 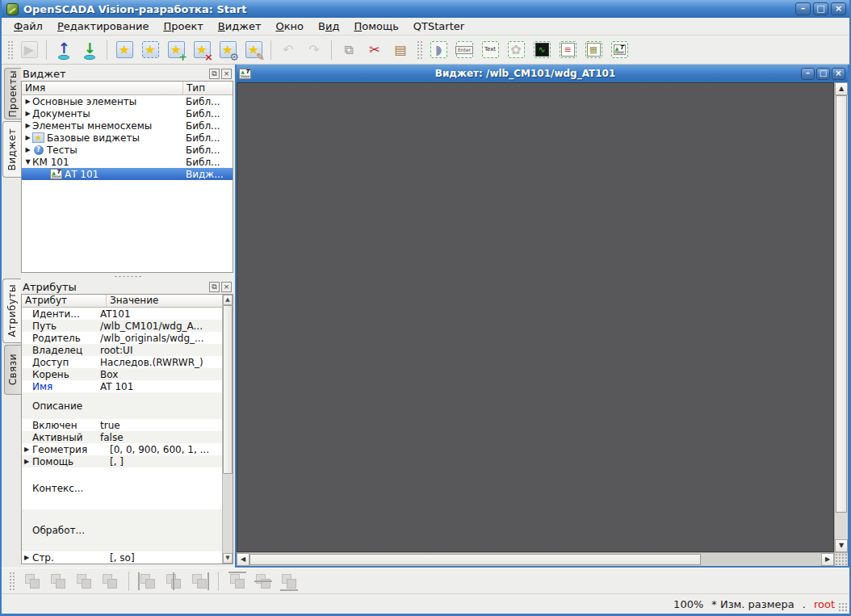 What do you see at coordinates (122, 405) in the screenshot?
I see `attribute-row: Описание` at bounding box center [122, 405].